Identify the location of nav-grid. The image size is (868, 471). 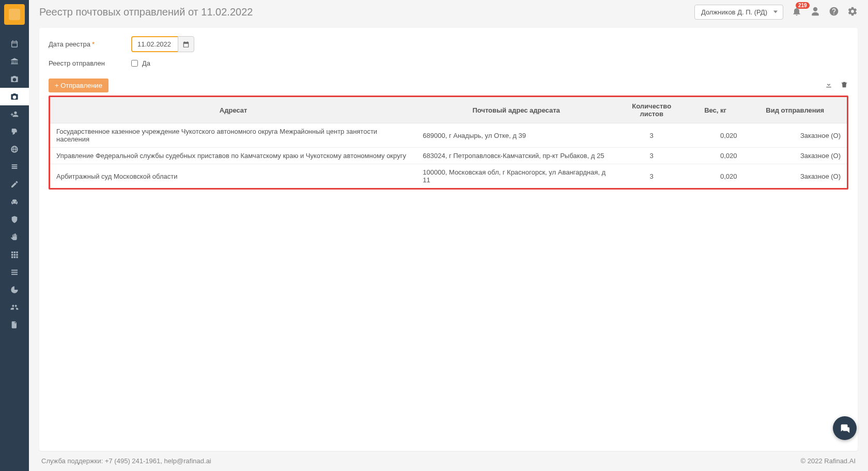
(14, 255).